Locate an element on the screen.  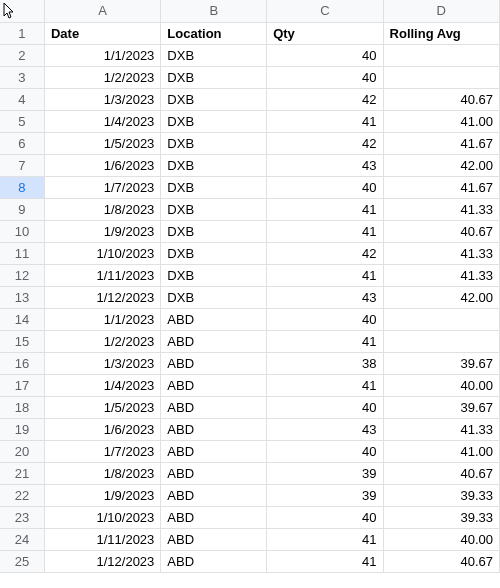
cell-B10: DXB is located at coordinates (214, 231).